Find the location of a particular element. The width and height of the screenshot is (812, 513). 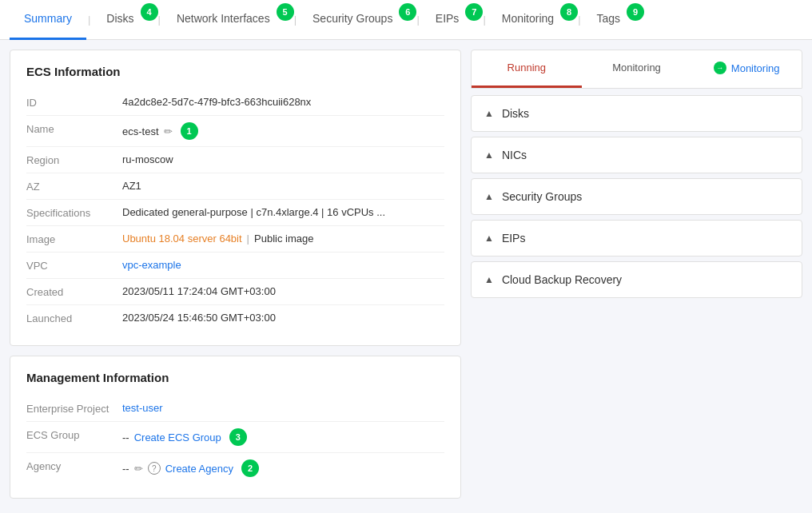

badge-disks: 4 is located at coordinates (149, 12).